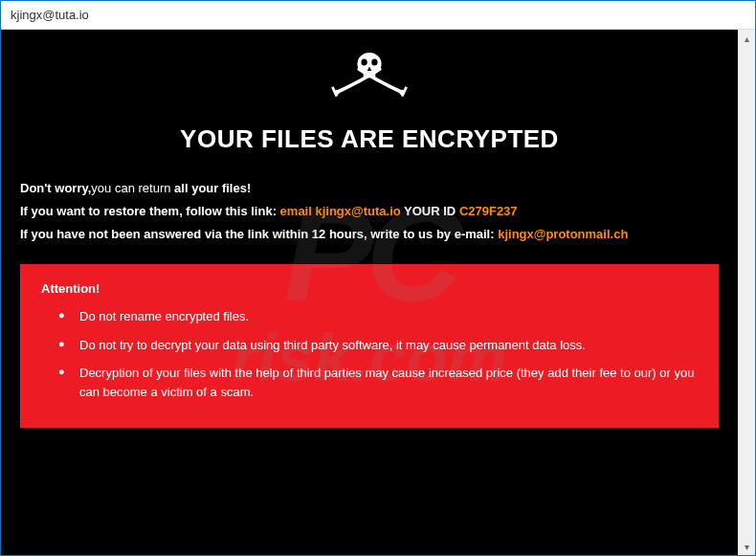 This screenshot has width=756, height=556. What do you see at coordinates (369, 211) in the screenshot?
I see `info-block: Don't worry,you can return all your file…` at bounding box center [369, 211].